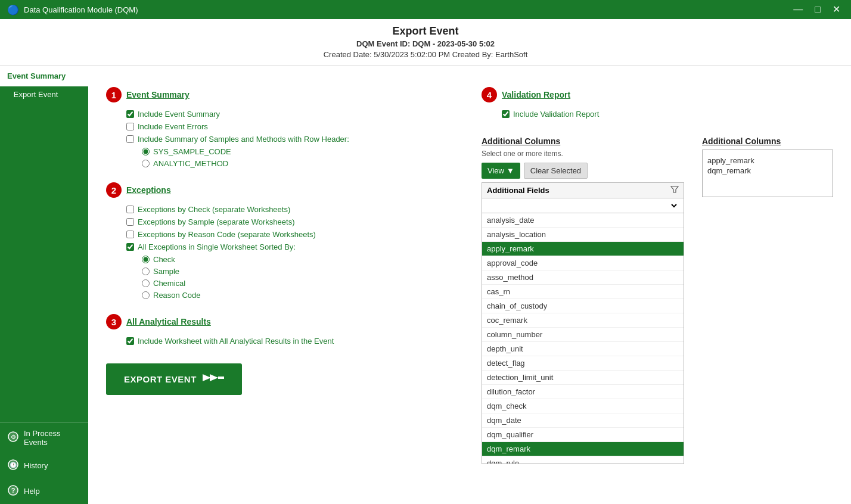 The width and height of the screenshot is (851, 504). What do you see at coordinates (236, 341) in the screenshot?
I see `include-worksheet-label: Include Worksheet with All Analytical Re…` at bounding box center [236, 341].